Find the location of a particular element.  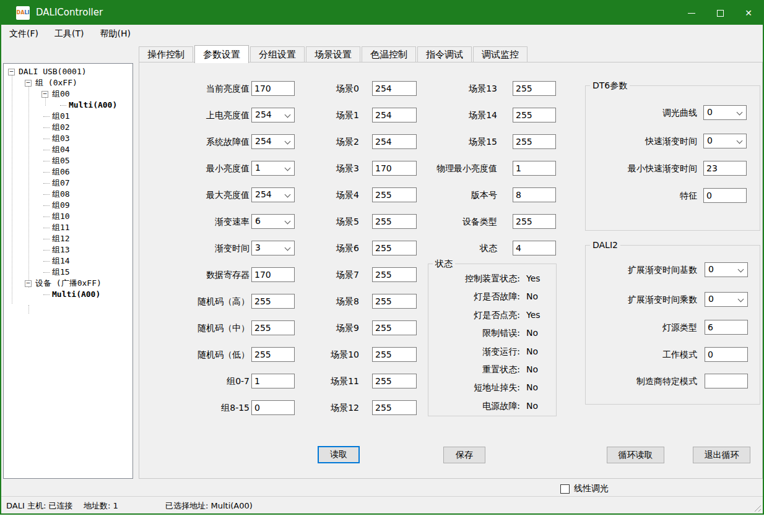

tree-item: 组10 is located at coordinates (68, 217).